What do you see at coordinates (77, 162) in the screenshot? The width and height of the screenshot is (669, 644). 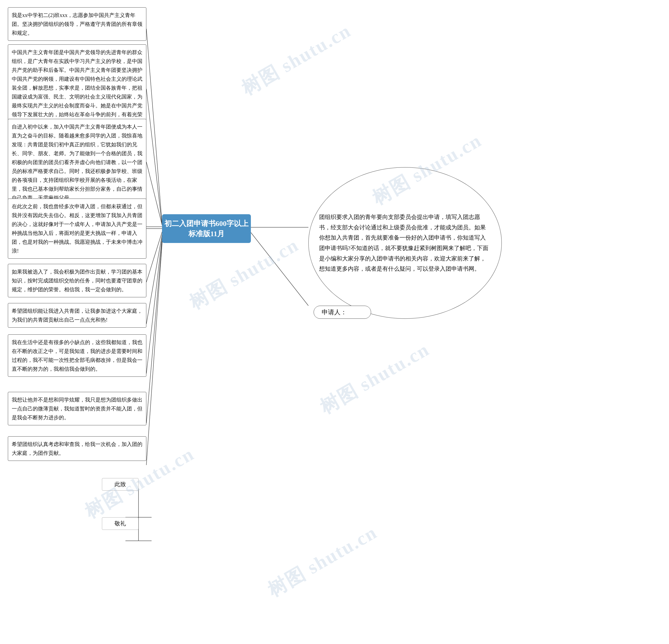 I see `box3: 自进入初中以来，加入中国共产主义青年团便成为本人一直为之奋斗的目标。随着越来愈多…` at bounding box center [77, 162].